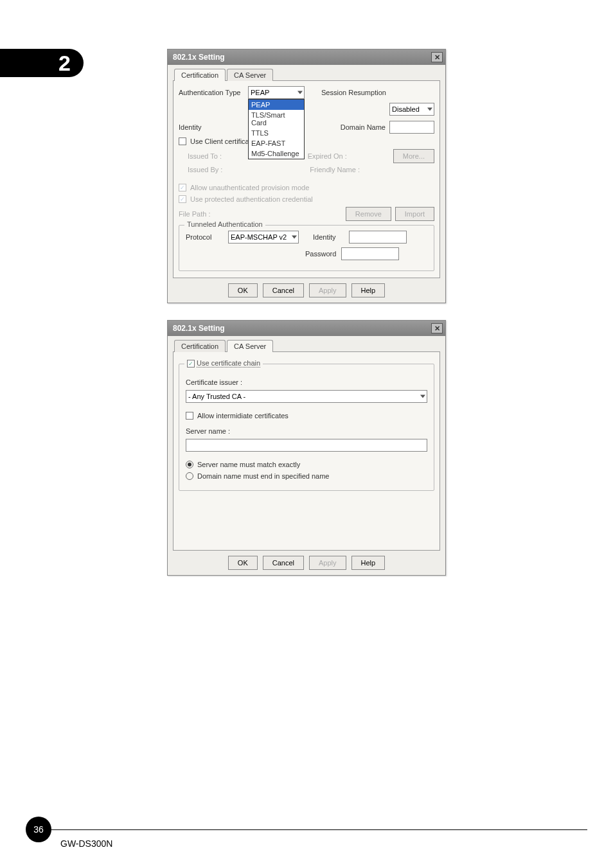 The height and width of the screenshot is (868, 613). Describe the element at coordinates (243, 416) in the screenshot. I see `allow-intermediate-label: Allow intermidiate certificates` at that location.